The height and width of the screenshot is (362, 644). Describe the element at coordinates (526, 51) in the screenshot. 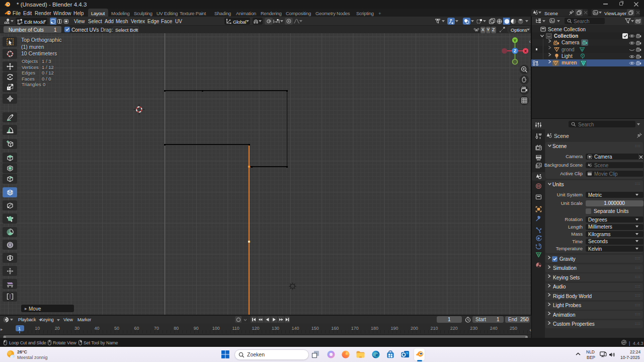

I see `svg-text: X` at that location.